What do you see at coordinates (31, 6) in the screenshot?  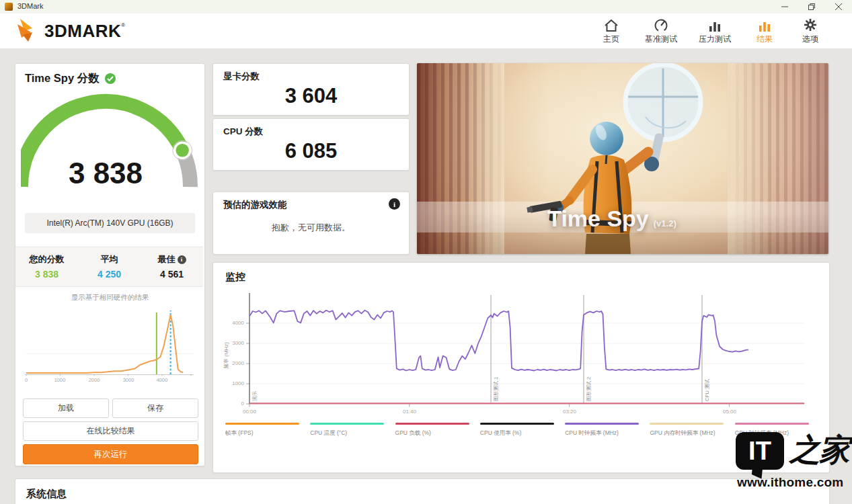 I see `window-title: 3DMark` at bounding box center [31, 6].